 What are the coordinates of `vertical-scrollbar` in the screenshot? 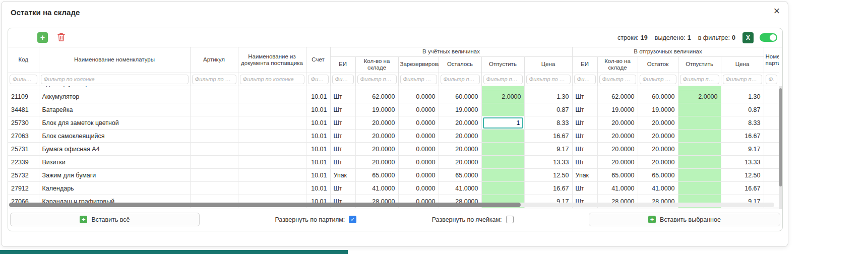 It's located at (780, 147).